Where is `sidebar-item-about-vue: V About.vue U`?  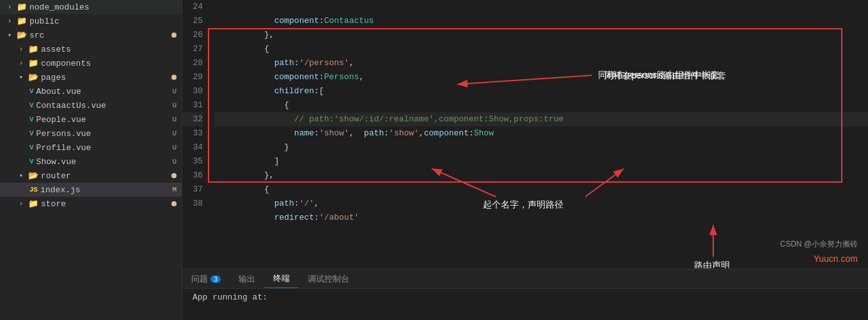 sidebar-item-about-vue: V About.vue U is located at coordinates (91, 91).